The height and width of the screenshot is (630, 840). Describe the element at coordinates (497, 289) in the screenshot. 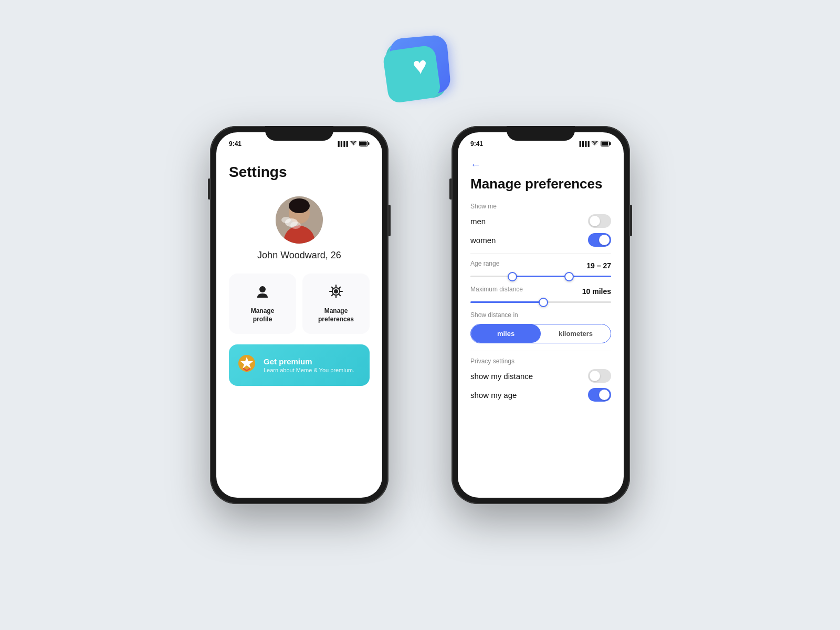

I see `max-distance-label: Maximum distance` at that location.